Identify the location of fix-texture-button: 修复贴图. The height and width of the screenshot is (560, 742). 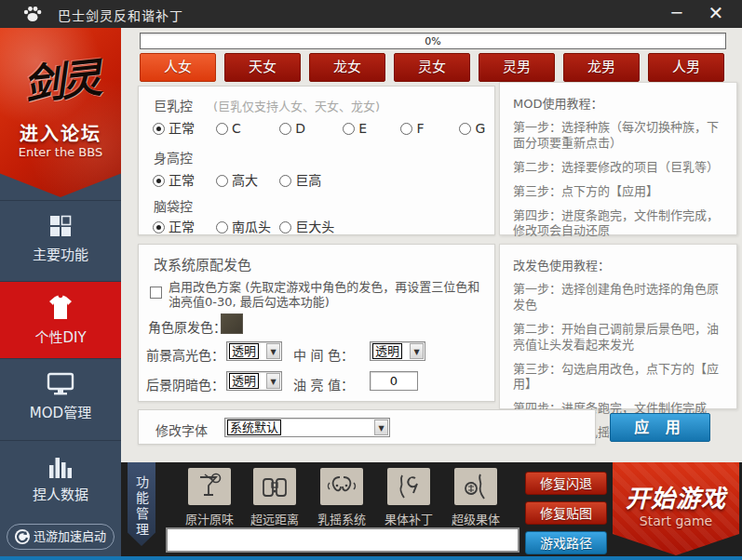
(566, 513).